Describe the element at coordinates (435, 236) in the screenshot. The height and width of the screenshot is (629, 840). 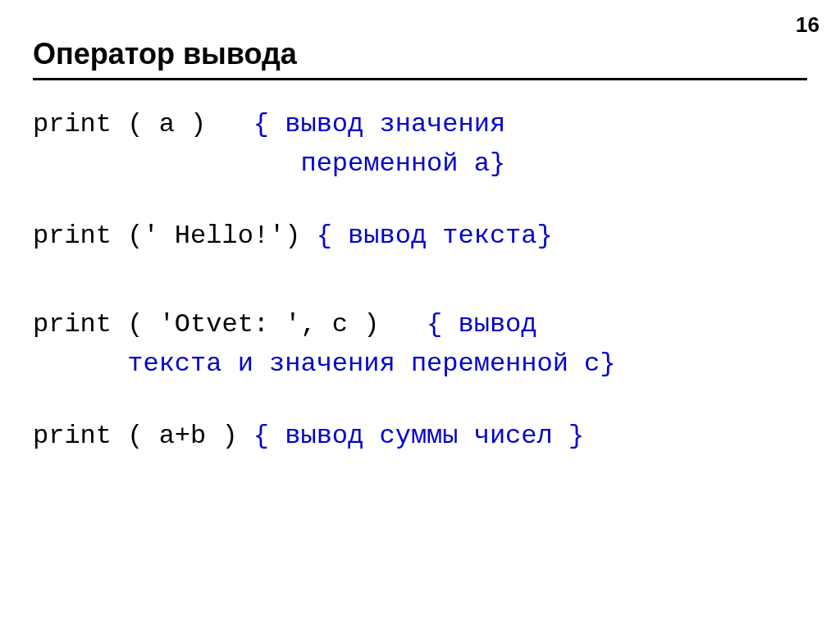
I see `comment-text: { вывод текста}` at that location.